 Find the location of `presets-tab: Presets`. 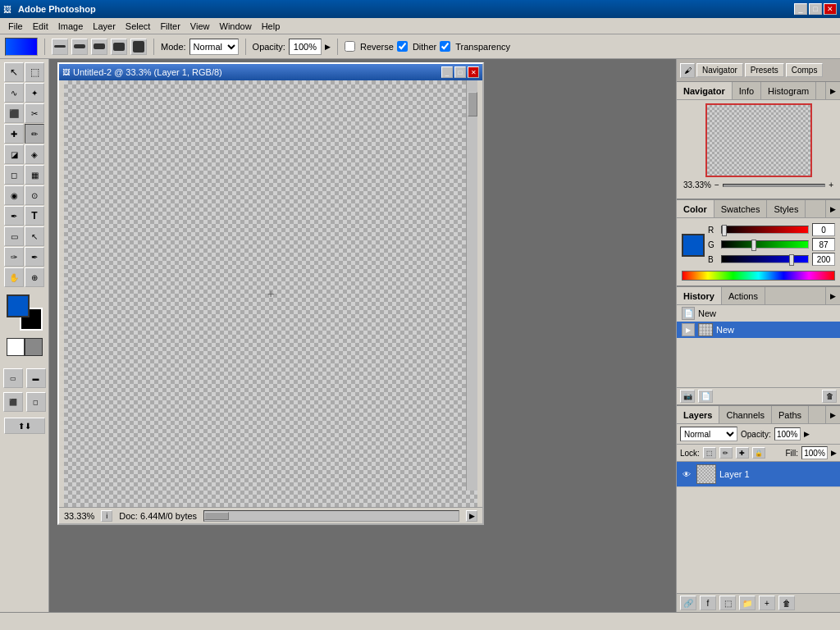

presets-tab: Presets is located at coordinates (765, 71).